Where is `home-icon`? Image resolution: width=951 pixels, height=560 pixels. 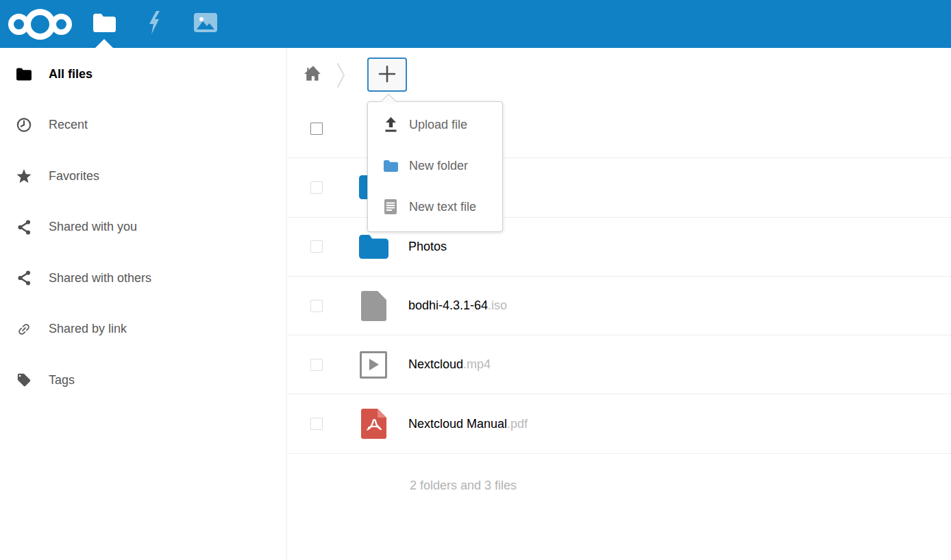
home-icon is located at coordinates (313, 75).